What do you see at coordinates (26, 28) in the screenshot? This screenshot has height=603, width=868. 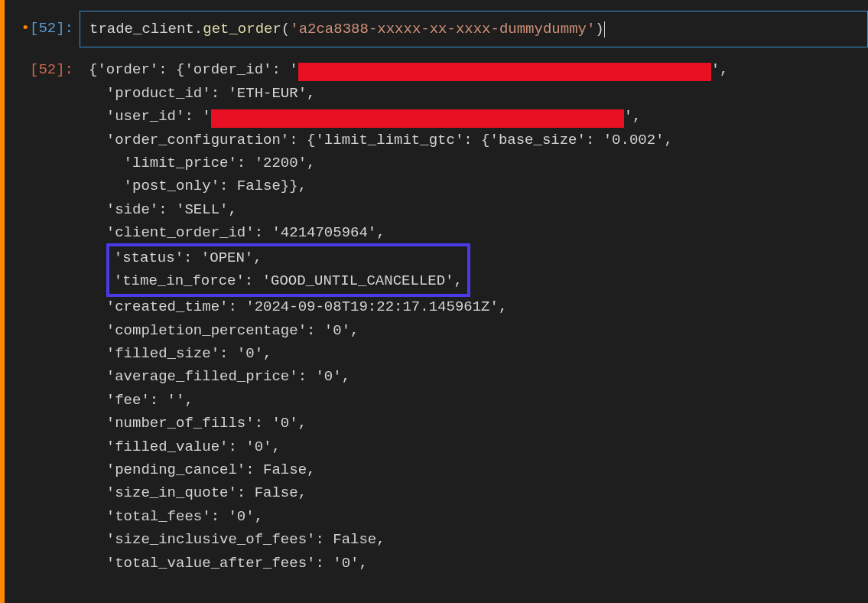 I see `dirty-indicator: •` at bounding box center [26, 28].